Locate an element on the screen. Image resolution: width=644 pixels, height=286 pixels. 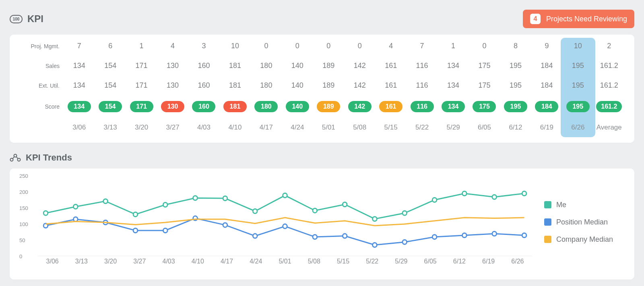
x-tick: 5/22 is located at coordinates (372, 263).